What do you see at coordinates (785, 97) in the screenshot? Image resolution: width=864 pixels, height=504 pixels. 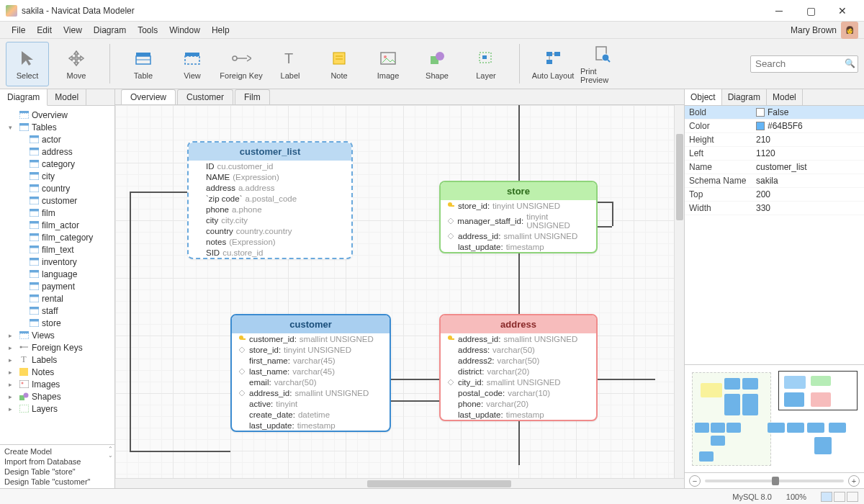 I see `tab-model-right: Model` at bounding box center [785, 97].